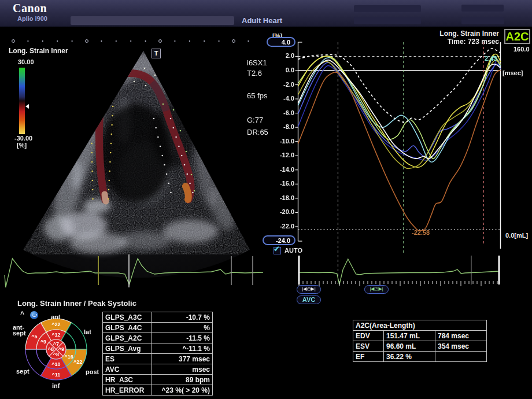 This screenshot has width=532, height=399. I want to click on bullseye-plot: ^22^22^11^5^12^16^10^9^8^7^9^8, so click(56, 349).